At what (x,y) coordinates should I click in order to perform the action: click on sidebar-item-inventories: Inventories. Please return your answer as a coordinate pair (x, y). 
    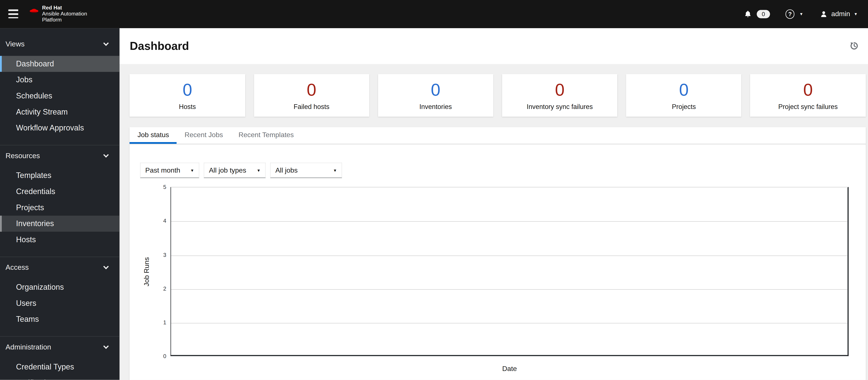
    Looking at the image, I should click on (60, 223).